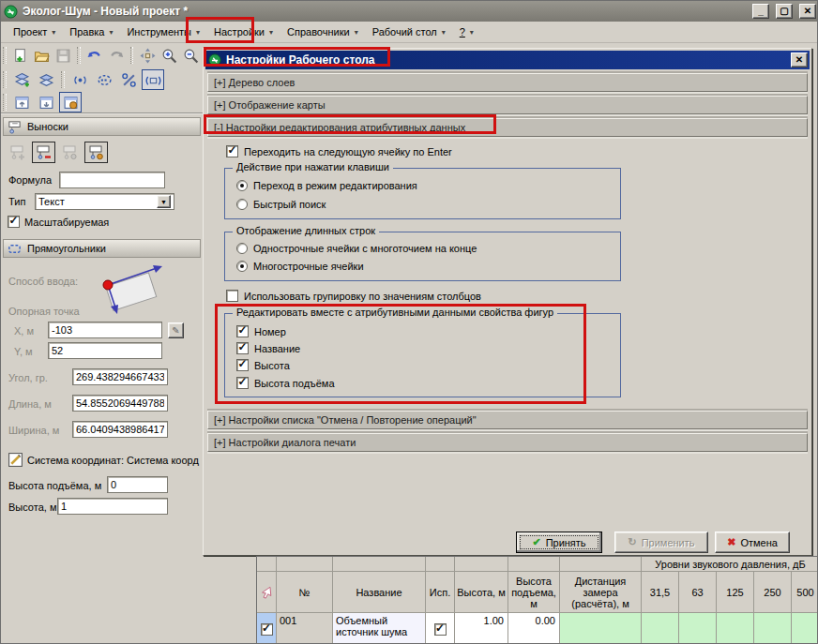 The width and height of the screenshot is (818, 644). I want to click on row-select-checkbox: ✓, so click(266, 630).